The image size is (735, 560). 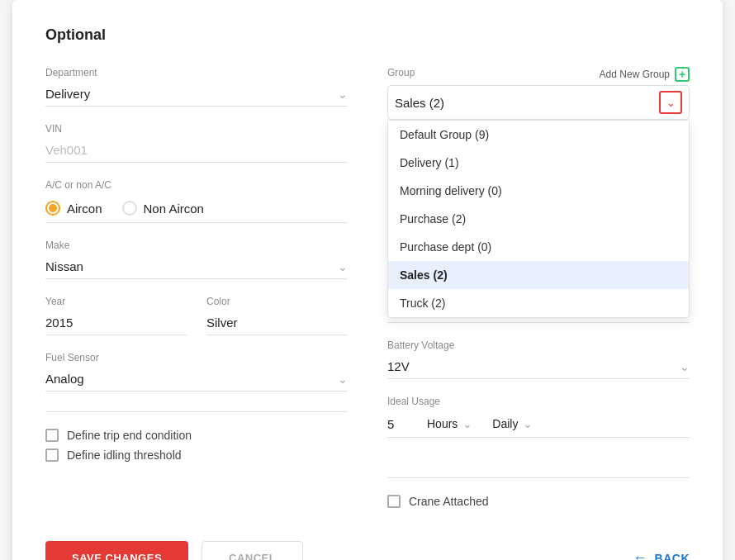 I want to click on year-input: 2015, so click(x=116, y=323).